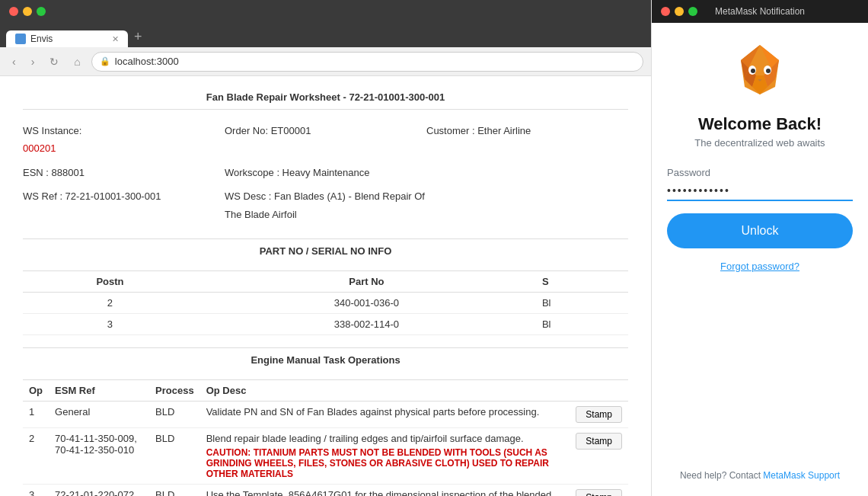 The height and width of the screenshot is (496, 868). What do you see at coordinates (326, 140) in the screenshot?
I see `order-group: Order No: ET00001` at bounding box center [326, 140].